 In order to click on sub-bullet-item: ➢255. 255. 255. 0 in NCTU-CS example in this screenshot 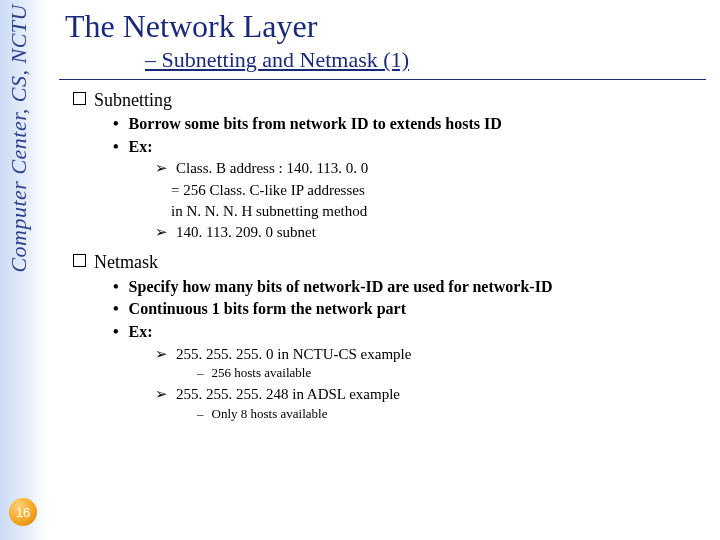, I will do `click(432, 354)`.